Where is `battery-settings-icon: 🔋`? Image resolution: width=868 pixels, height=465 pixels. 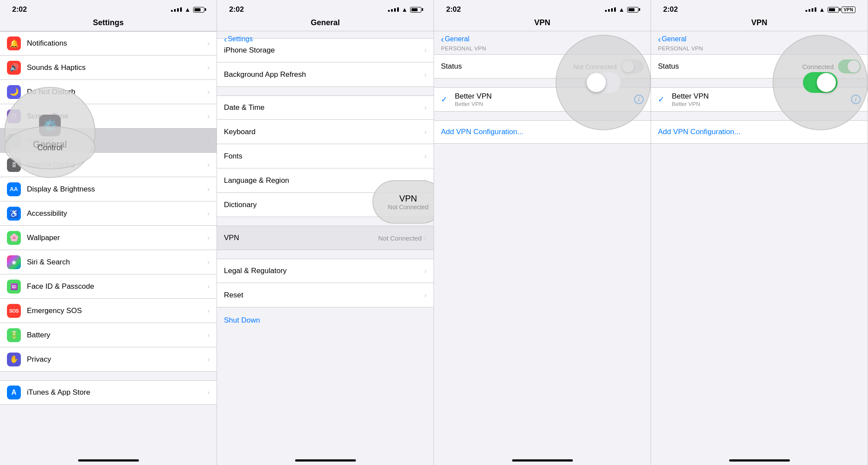 battery-settings-icon: 🔋 is located at coordinates (14, 335).